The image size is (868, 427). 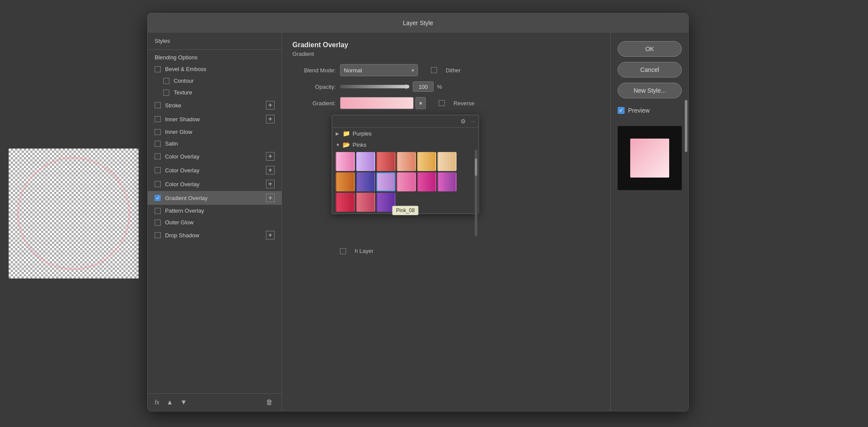 What do you see at coordinates (158, 156) in the screenshot?
I see `color-overlay-1-checkbox` at bounding box center [158, 156].